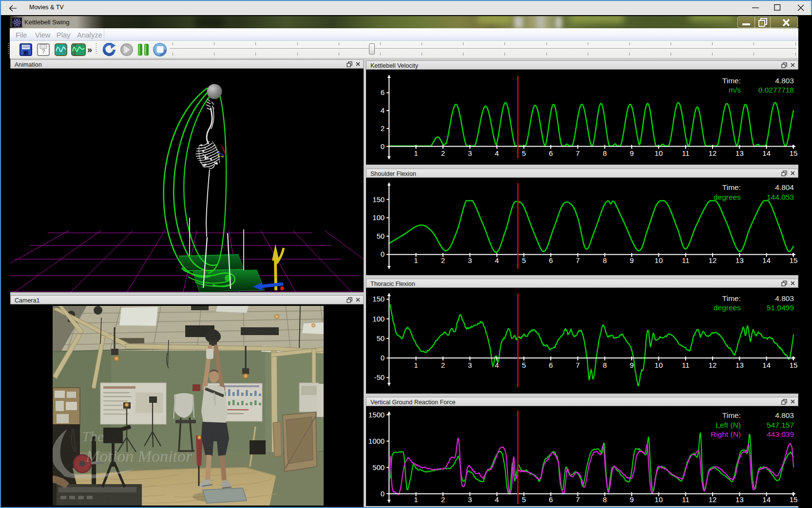 The width and height of the screenshot is (812, 508). I want to click on svg-text: 0.0277718, so click(776, 90).